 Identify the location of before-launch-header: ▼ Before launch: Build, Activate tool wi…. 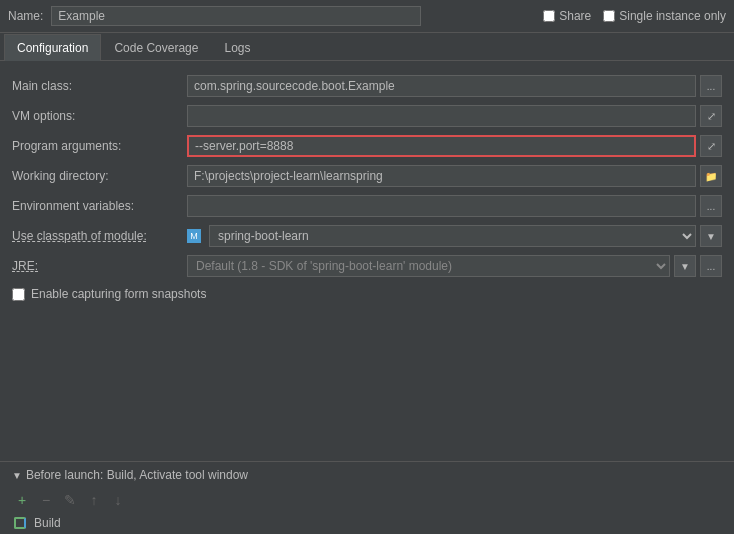
(367, 475).